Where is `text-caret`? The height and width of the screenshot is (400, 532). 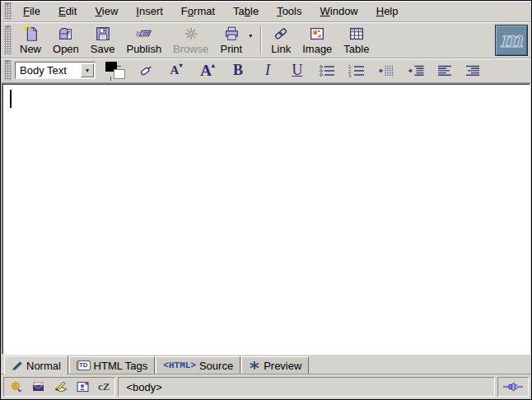
text-caret is located at coordinates (11, 99).